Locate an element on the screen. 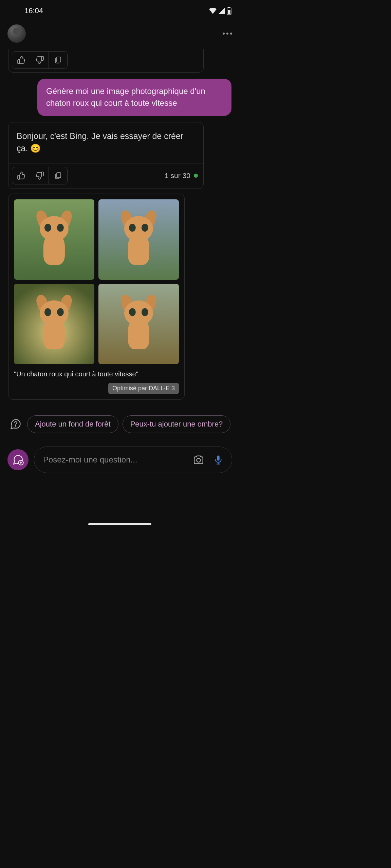 The image size is (391, 868). dalle-badge: Optimisé par DALL·E 3 is located at coordinates (144, 389).